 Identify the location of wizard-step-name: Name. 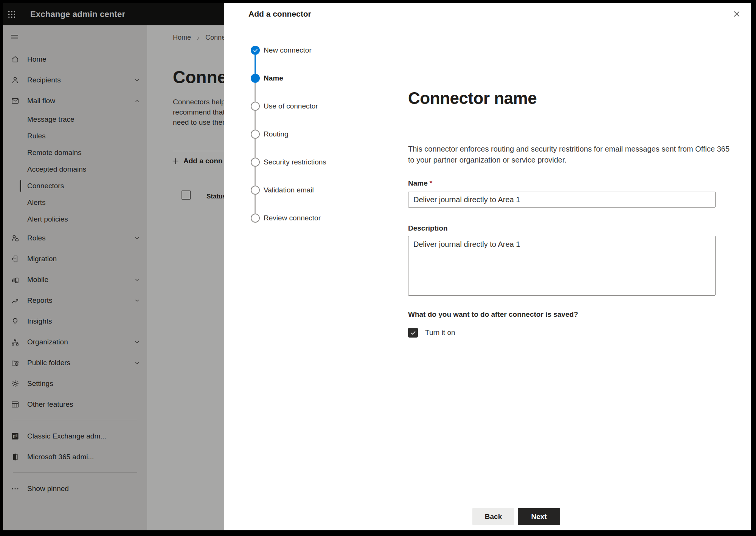
(315, 78).